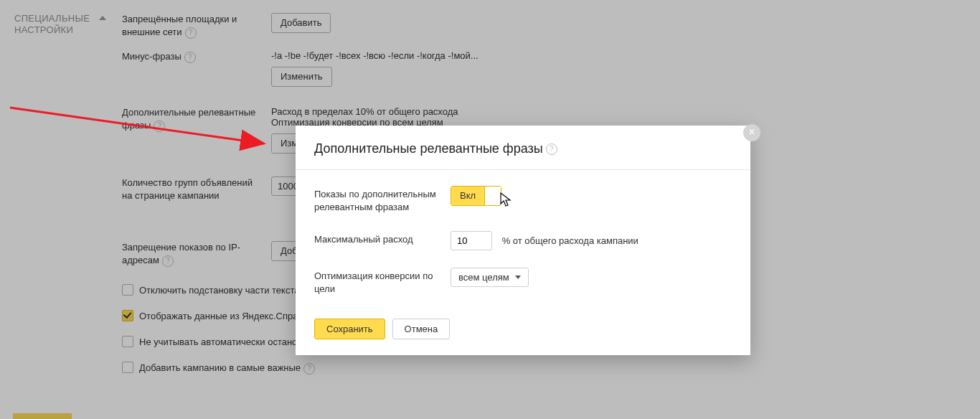 The image size is (980, 419). Describe the element at coordinates (382, 238) in the screenshot. I see `max-spend-label: Максимальный расход` at that location.